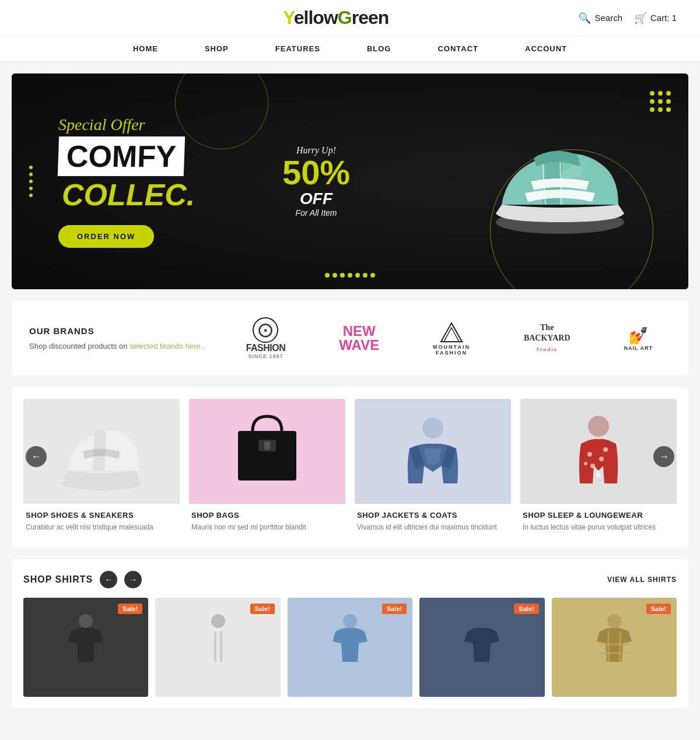  I want to click on brands-link: selected brands here, so click(164, 346).